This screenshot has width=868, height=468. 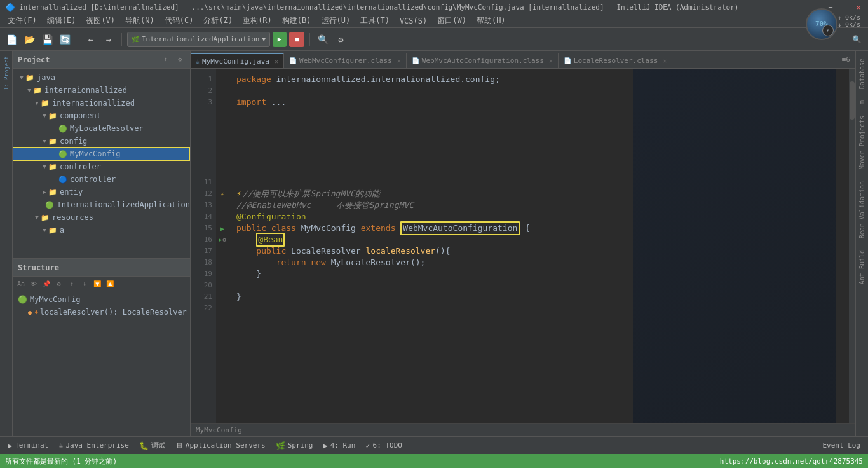 I want to click on tree-item-component: ▼ 📁 component, so click(x=102, y=116).